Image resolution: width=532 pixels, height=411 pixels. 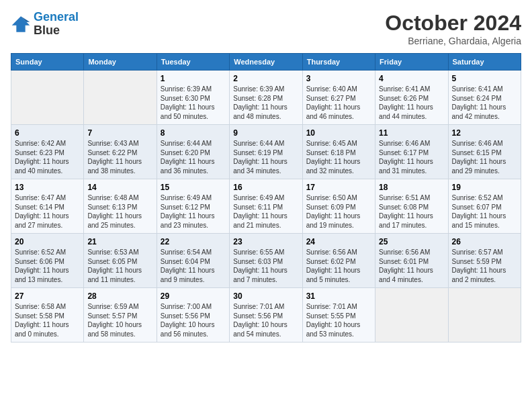 I want to click on cell-info: Sunrise: 6:46 AMSunset: 6:17 PMDaylight:…, so click(x=411, y=157).